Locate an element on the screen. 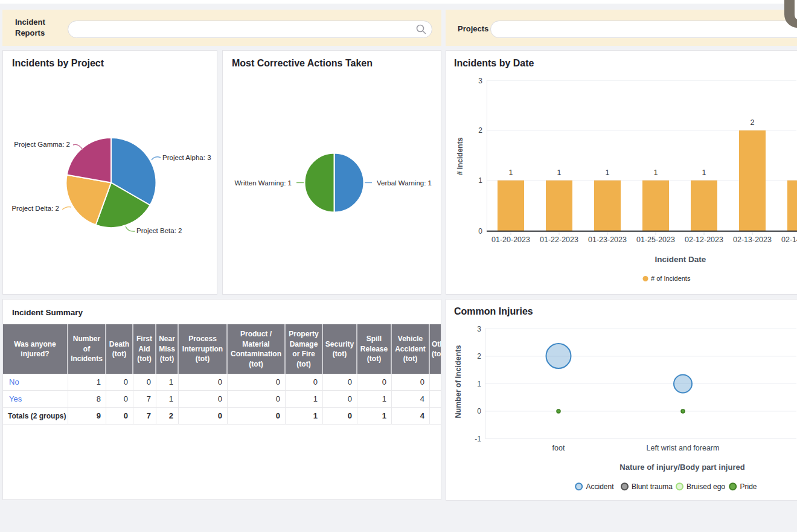  svg-text: Project Delta: 2 is located at coordinates (35, 208).